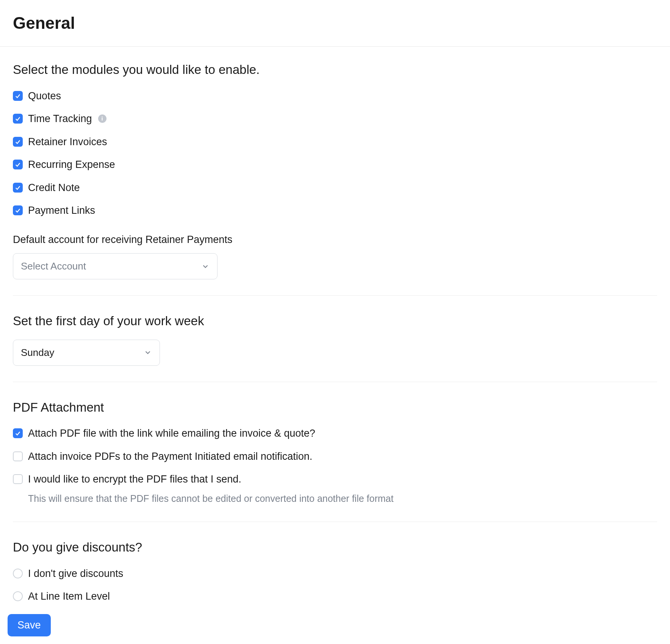  I want to click on info-icon: i, so click(102, 119).